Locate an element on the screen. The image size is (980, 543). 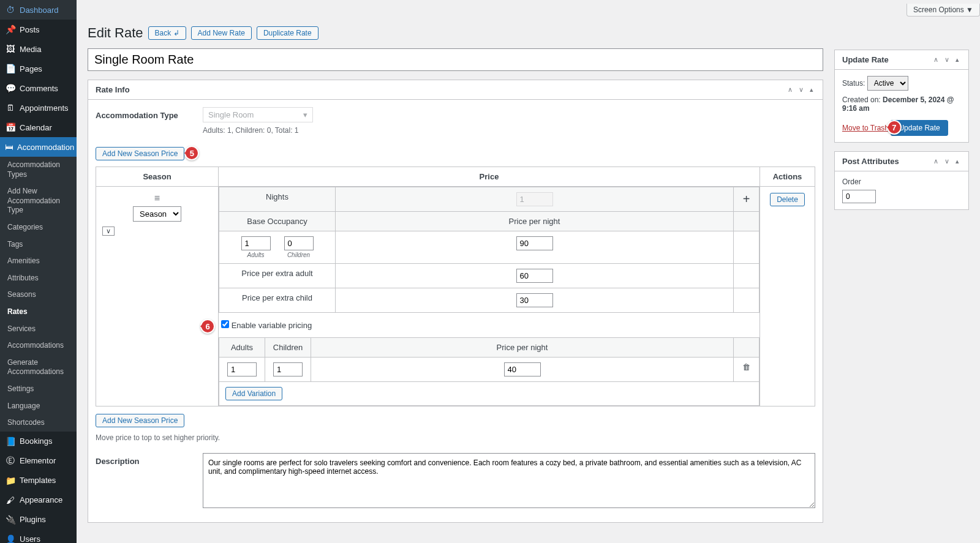
description-textarea: Our single rooms are perfect for solo tr… is located at coordinates (509, 481).